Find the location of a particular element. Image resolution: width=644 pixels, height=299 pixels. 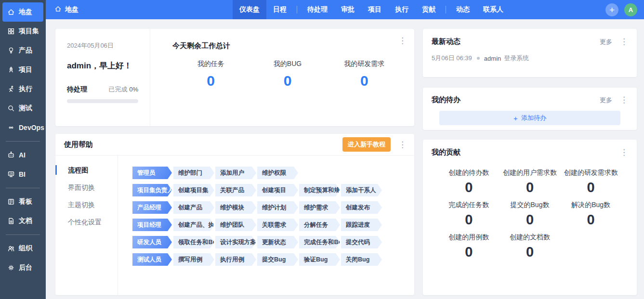

workflow-role-chip: 研发人员 is located at coordinates (152, 242).